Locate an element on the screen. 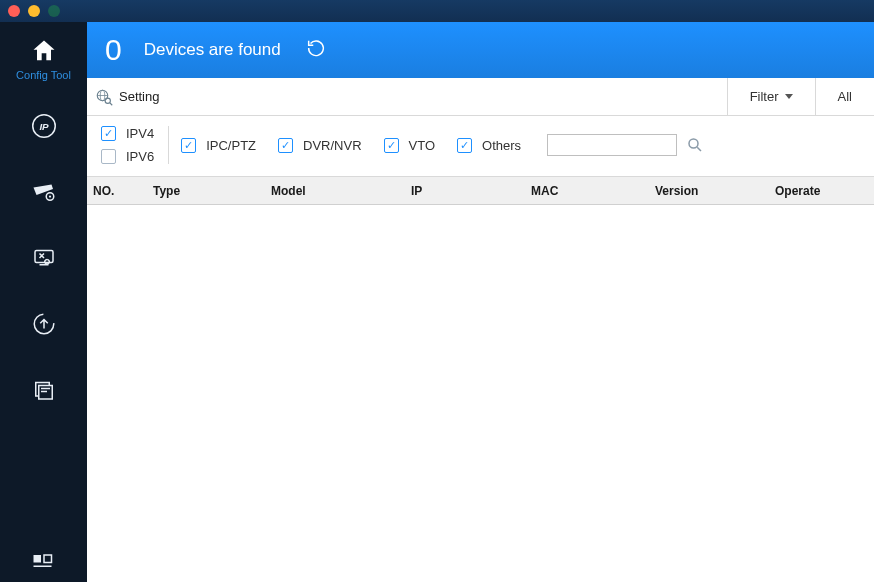 The height and width of the screenshot is (582, 874). search-icon is located at coordinates (695, 145).